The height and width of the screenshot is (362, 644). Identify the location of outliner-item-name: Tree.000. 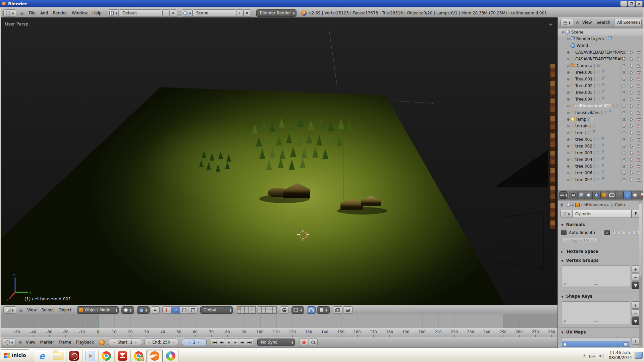
(584, 72).